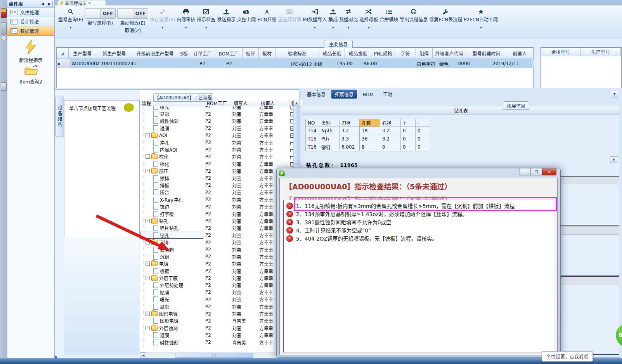 The image size is (622, 364). Describe the element at coordinates (172, 128) in the screenshot. I see `tree-node-cell: 退膜` at that location.